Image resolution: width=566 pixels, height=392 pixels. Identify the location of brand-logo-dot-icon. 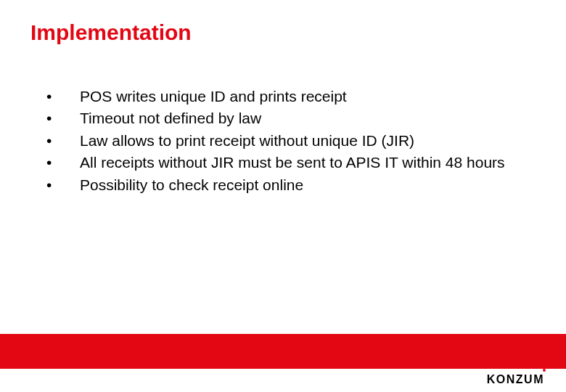
(544, 370).